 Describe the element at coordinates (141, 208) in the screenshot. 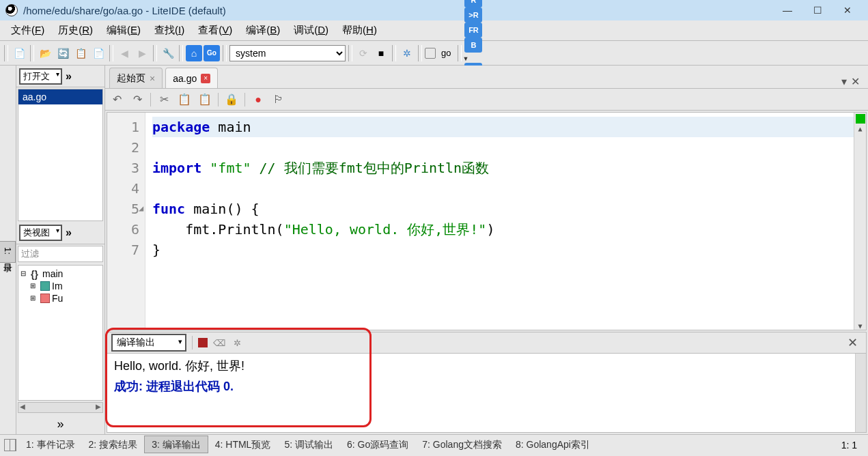

I see `fold-marker: ◢` at that location.